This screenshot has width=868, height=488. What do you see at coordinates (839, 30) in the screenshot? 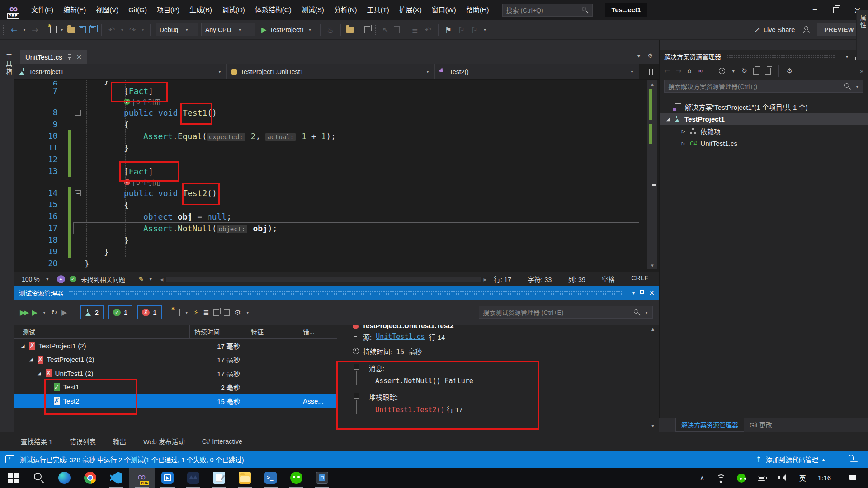
I see `preview-feedback-button: PREVIEW` at bounding box center [839, 30].